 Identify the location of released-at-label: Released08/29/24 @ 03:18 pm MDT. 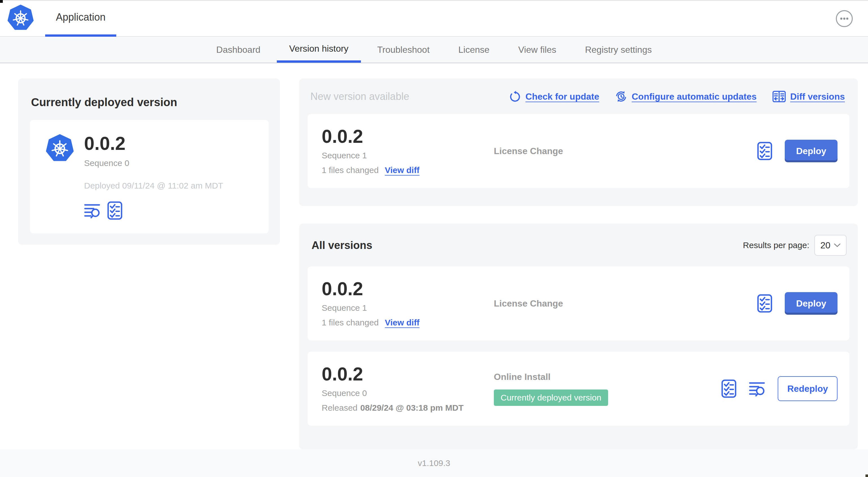
(393, 408).